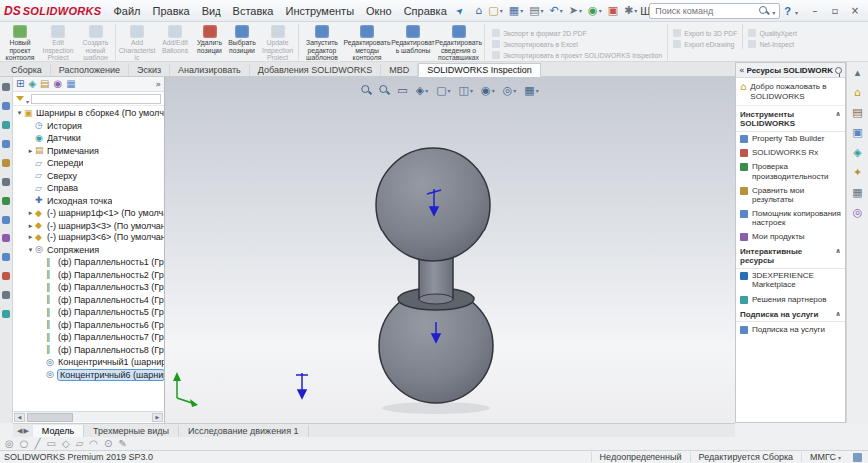  I want to click on task-pane-tab-icon: ⌂, so click(858, 92).